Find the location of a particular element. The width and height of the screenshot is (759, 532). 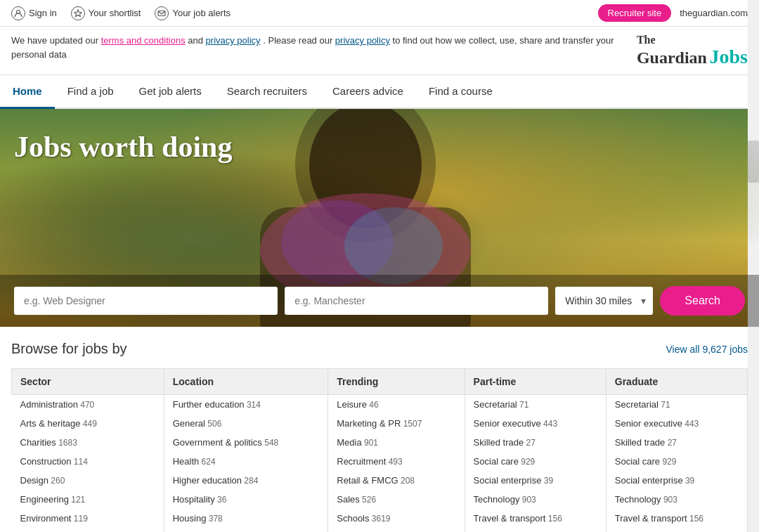

jobalerts-label: Your job alerts is located at coordinates (201, 13).